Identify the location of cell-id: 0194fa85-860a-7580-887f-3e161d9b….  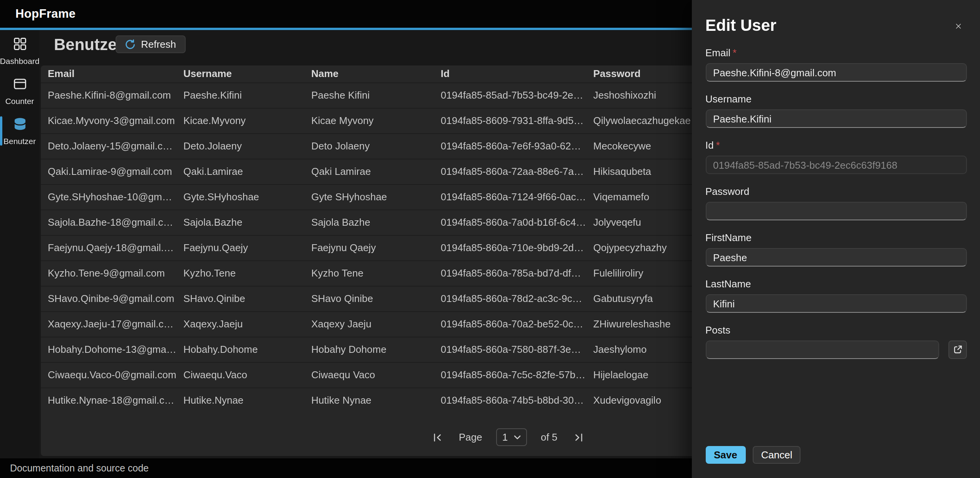
(510, 349).